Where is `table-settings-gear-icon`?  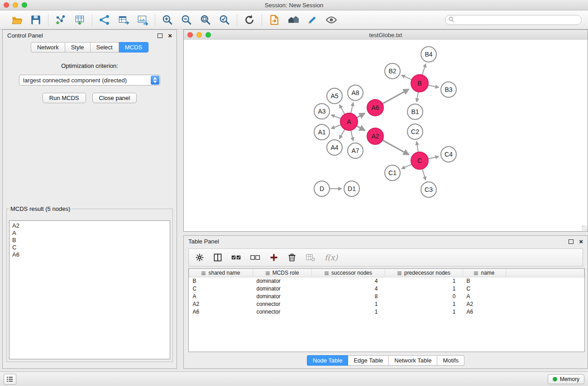 table-settings-gear-icon is located at coordinates (200, 257).